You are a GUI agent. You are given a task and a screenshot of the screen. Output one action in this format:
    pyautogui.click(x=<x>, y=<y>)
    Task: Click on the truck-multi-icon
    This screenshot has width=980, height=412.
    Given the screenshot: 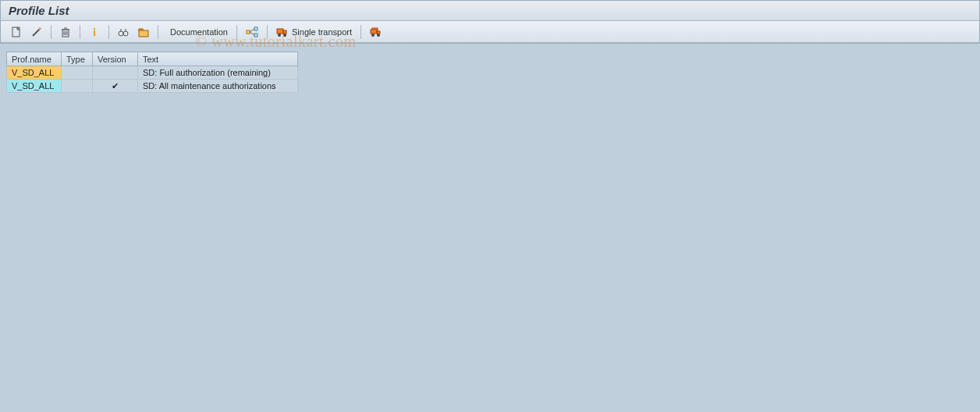 What is the action you would take?
    pyautogui.click(x=377, y=32)
    